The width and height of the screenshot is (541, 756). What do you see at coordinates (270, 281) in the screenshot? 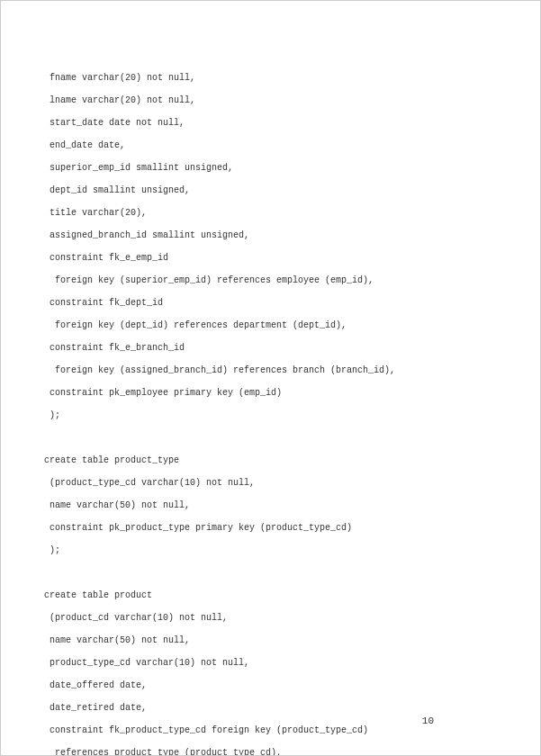
I see `code-line: foreign key (superior_emp_id) references…` at bounding box center [270, 281].